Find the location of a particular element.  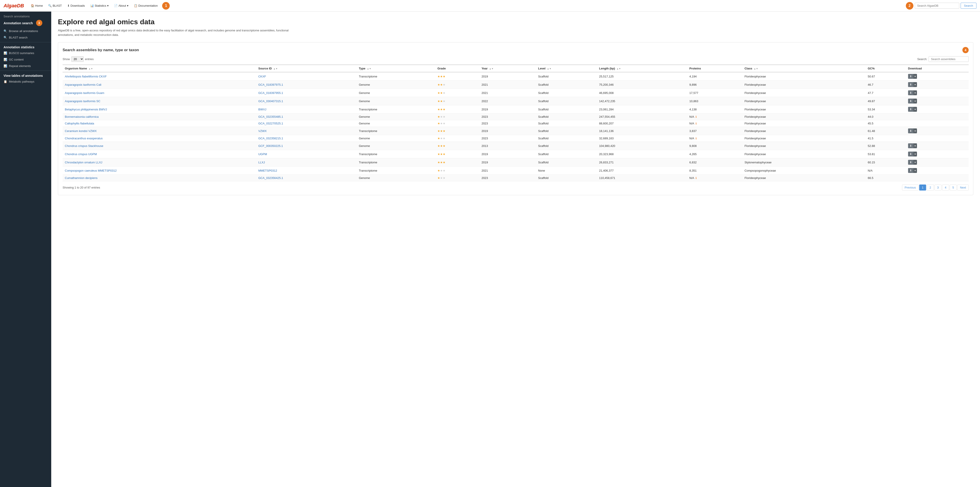

cell-organism-name: Asparagopsis taxiformis SC is located at coordinates (159, 101).